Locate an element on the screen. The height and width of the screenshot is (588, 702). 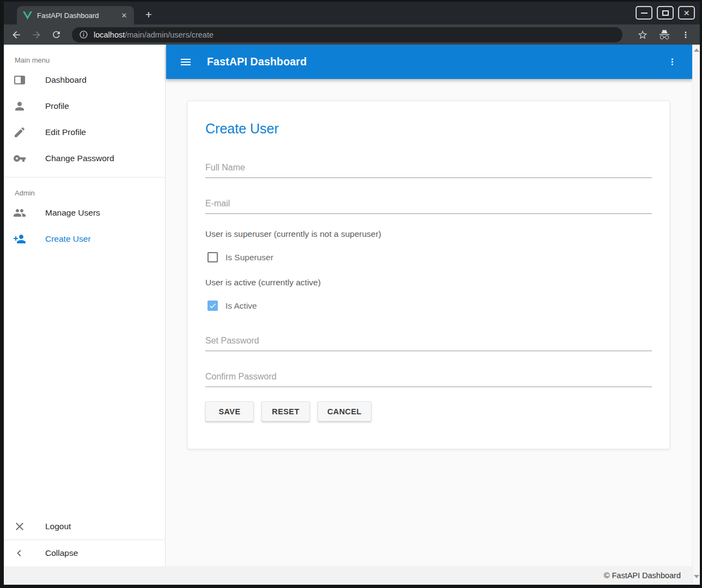
sidebar-item-profile: Profile is located at coordinates (84, 106).